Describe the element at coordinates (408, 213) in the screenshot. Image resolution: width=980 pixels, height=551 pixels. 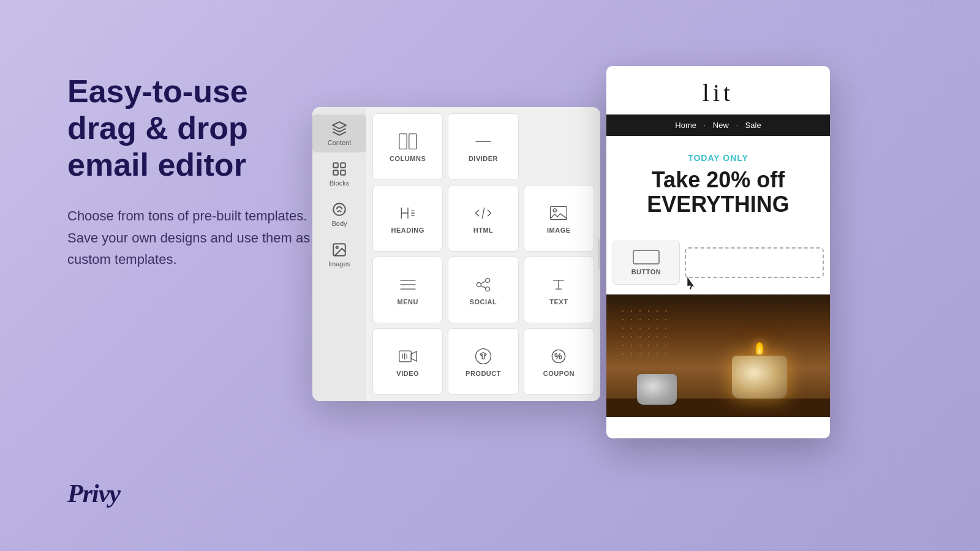
I see `heading-icon` at that location.